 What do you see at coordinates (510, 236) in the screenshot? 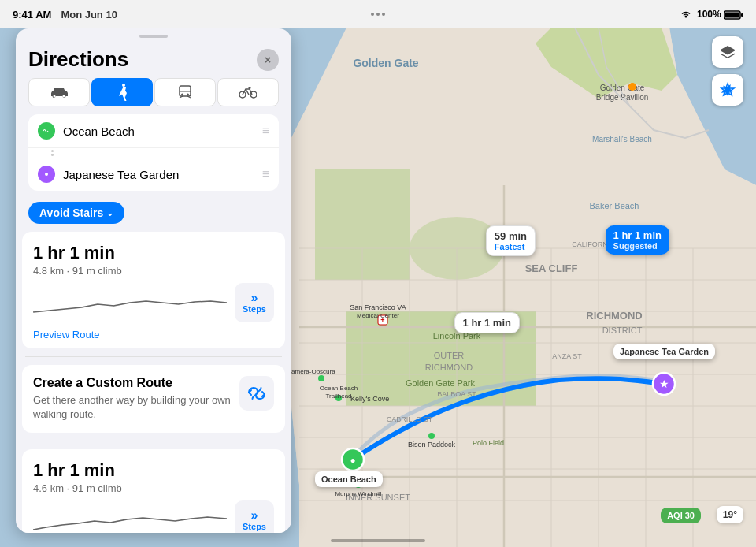
I see `fastest-time: 59 min` at bounding box center [510, 236].